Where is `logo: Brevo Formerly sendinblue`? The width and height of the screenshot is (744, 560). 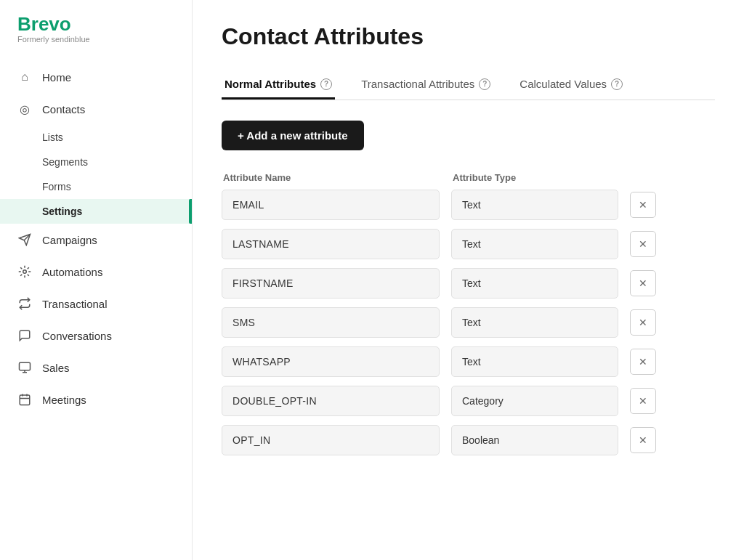
logo: Brevo Formerly sendinblue is located at coordinates (96, 28).